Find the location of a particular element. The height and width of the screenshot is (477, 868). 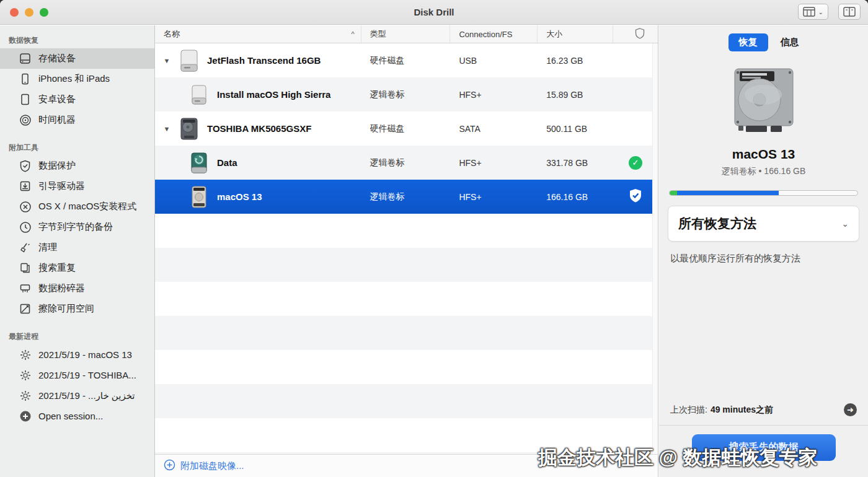

shield-outline-icon is located at coordinates (640, 35).